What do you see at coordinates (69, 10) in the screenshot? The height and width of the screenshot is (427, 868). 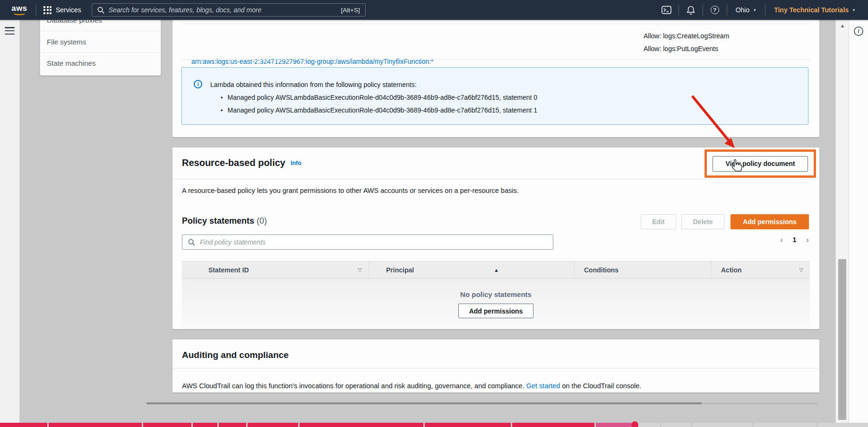 I see `services-label: Services` at bounding box center [69, 10].